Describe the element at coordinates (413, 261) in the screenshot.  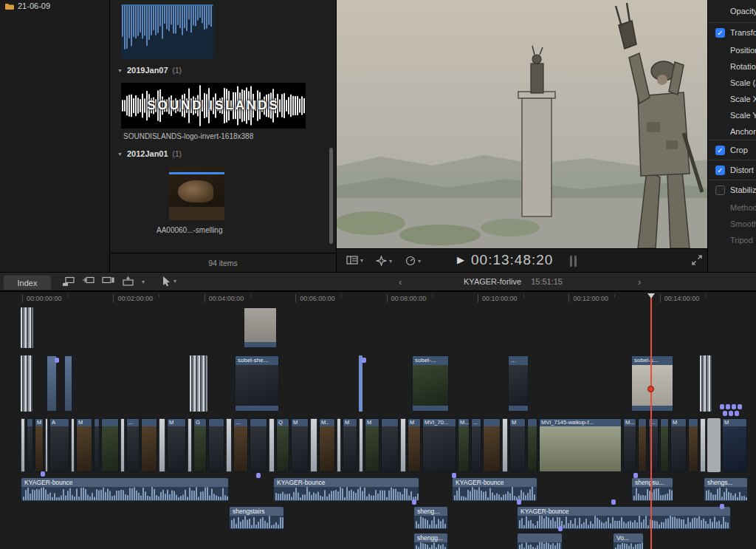
I see `retime-button: ▾` at that location.